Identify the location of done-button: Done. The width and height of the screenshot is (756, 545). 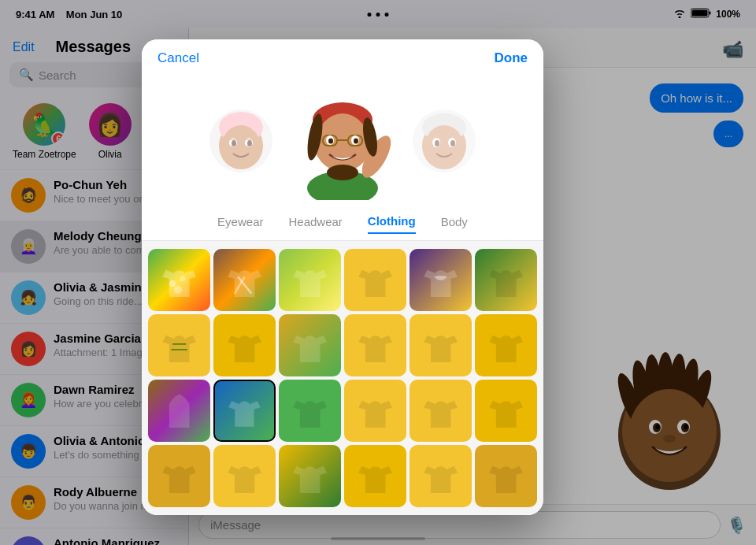
(510, 58).